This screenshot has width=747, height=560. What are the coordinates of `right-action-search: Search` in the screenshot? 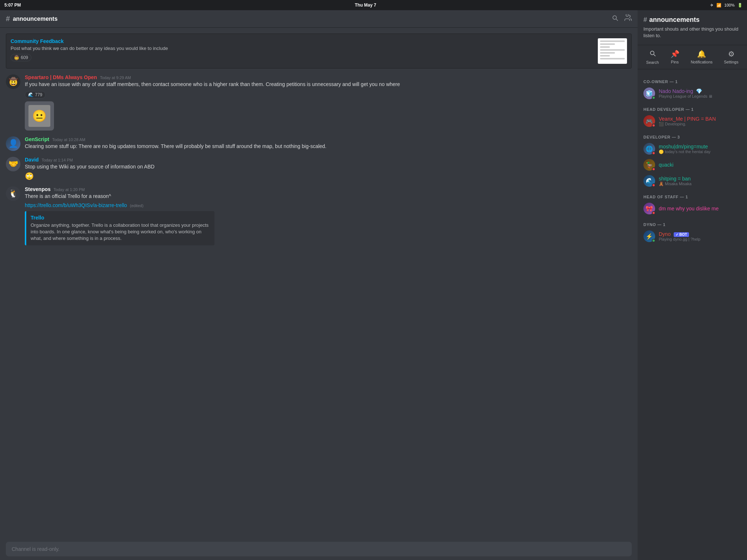 It's located at (653, 57).